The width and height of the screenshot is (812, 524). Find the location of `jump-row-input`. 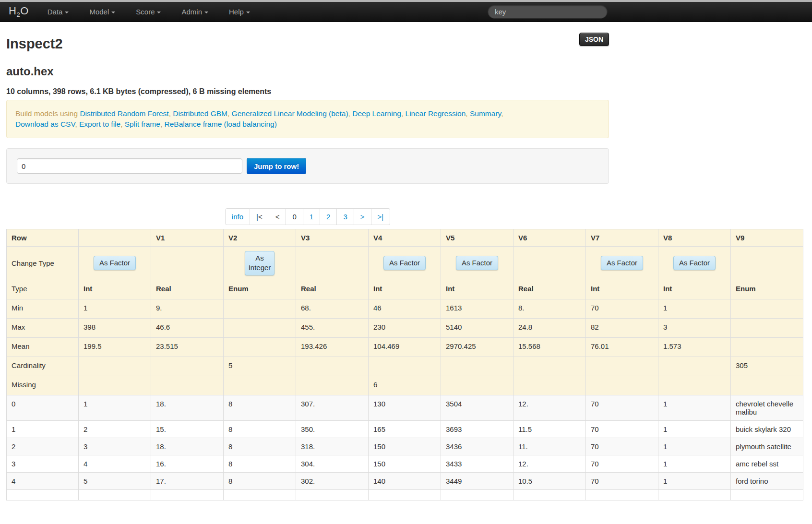

jump-row-input is located at coordinates (130, 166).